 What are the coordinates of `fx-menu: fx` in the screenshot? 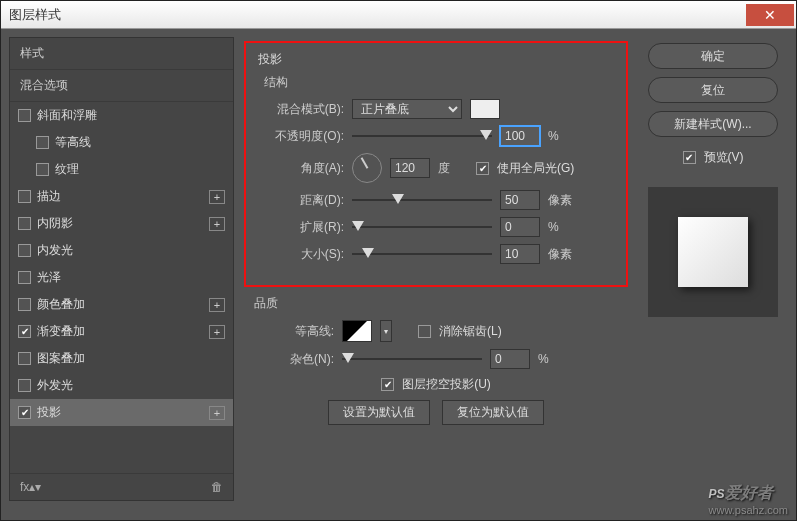 It's located at (24, 487).